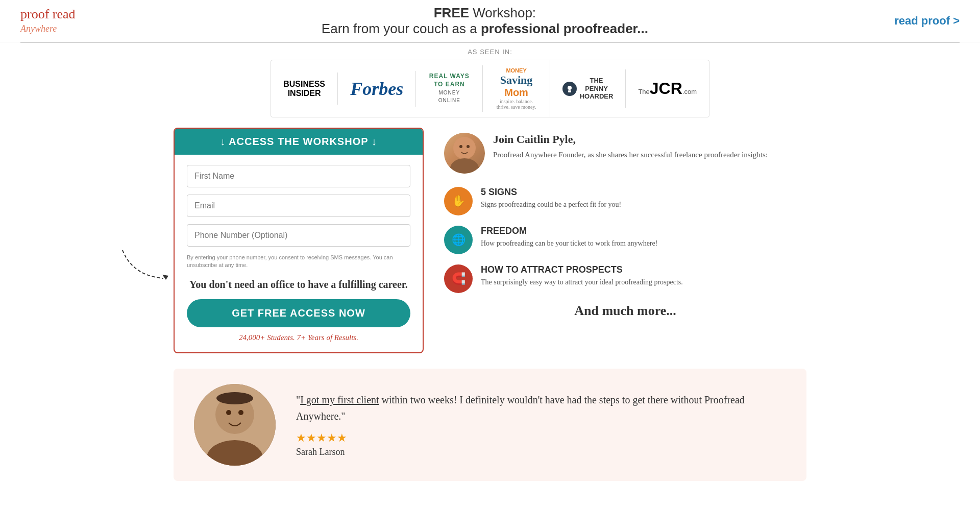  What do you see at coordinates (582, 270) in the screenshot?
I see `attract-prospects-title: HOW TO ATTRACT PROSPECTS` at bounding box center [582, 270].